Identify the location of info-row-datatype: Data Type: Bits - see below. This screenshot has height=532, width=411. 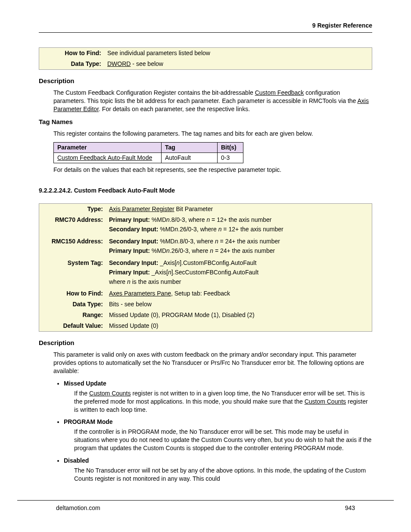
(206, 304).